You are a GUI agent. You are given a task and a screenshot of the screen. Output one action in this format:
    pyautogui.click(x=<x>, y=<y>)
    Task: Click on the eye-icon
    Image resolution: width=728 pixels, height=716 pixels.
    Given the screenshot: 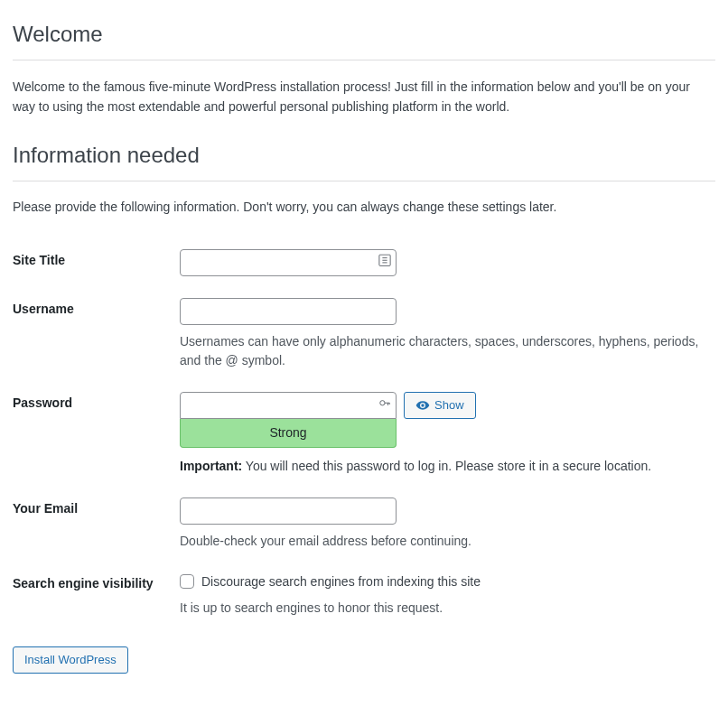 What is the action you would take?
    pyautogui.click(x=423, y=405)
    